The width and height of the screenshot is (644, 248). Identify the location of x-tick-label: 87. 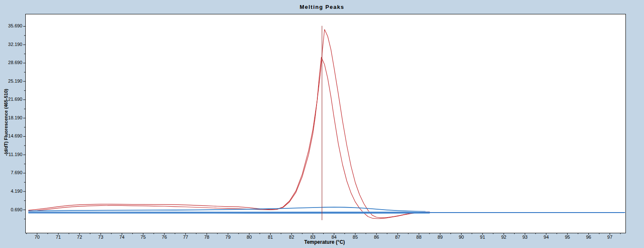
(398, 237).